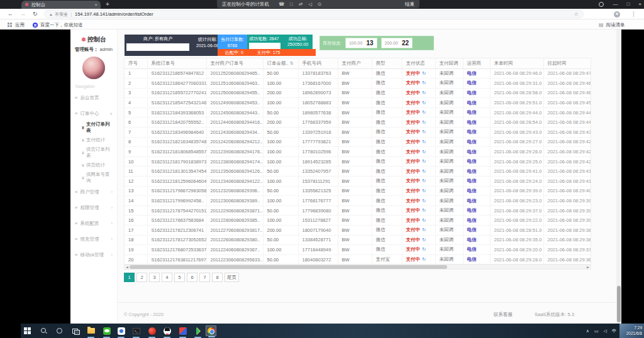 This screenshot has width=644, height=338. Describe the element at coordinates (617, 14) in the screenshot. I see `browser-profile-avatar` at that location.